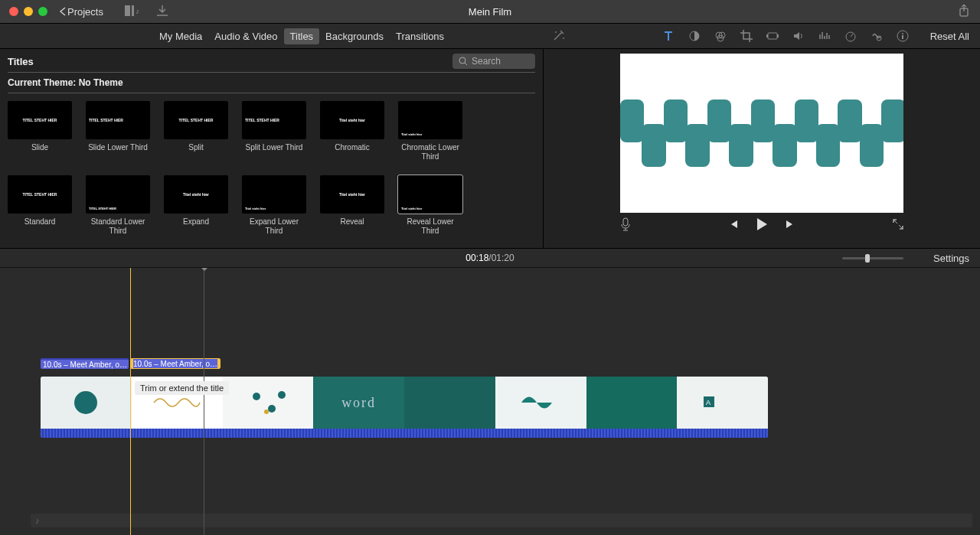  What do you see at coordinates (477, 258) in the screenshot?
I see `time-current: 00:18` at bounding box center [477, 258].